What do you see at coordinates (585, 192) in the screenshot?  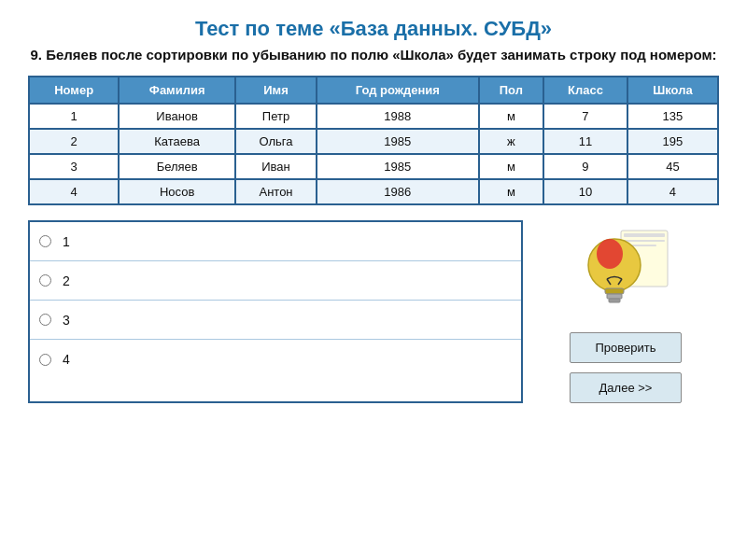 I see `table-cell: 10` at bounding box center [585, 192].